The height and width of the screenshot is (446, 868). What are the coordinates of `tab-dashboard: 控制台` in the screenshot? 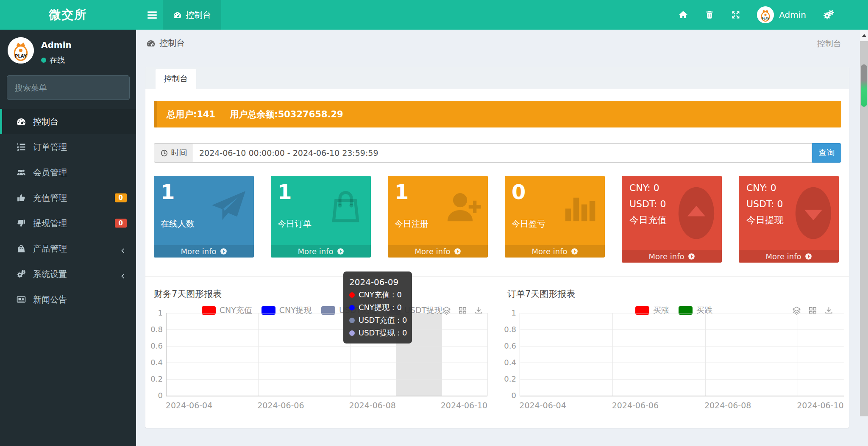 It's located at (176, 79).